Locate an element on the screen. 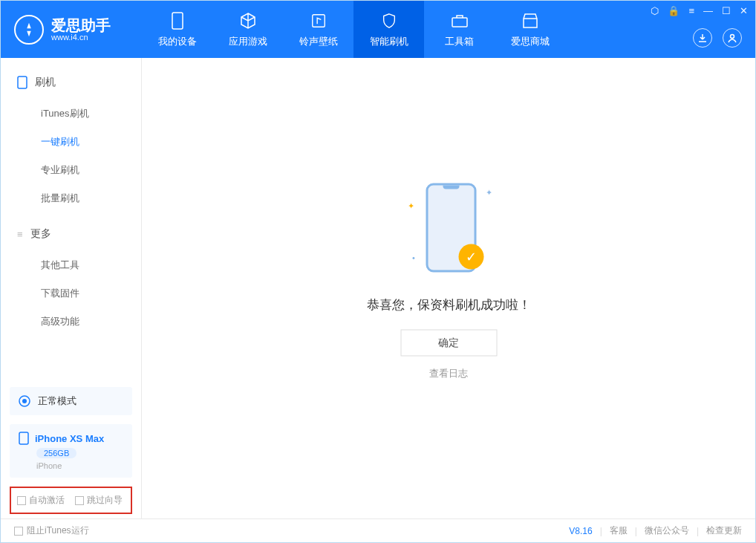 This screenshot has height=543, width=756. phone-success-illustration: ✦ ✦ • ✓ is located at coordinates (449, 230).